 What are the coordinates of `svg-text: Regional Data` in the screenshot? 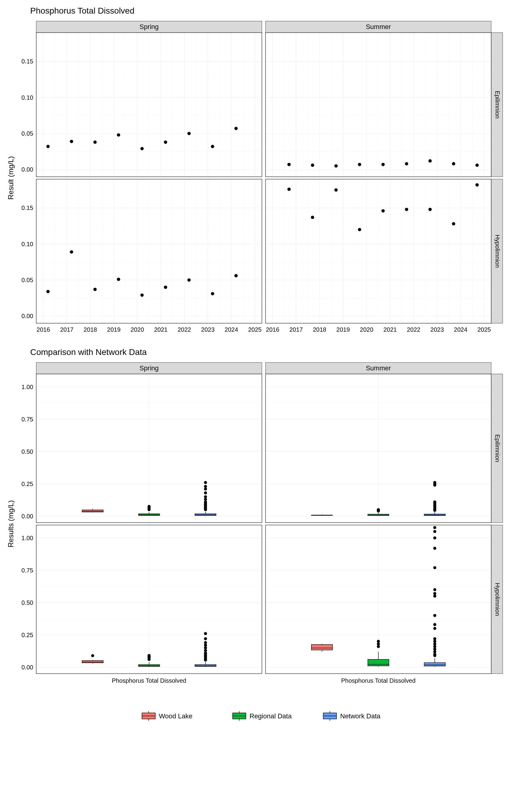 It's located at (270, 716).